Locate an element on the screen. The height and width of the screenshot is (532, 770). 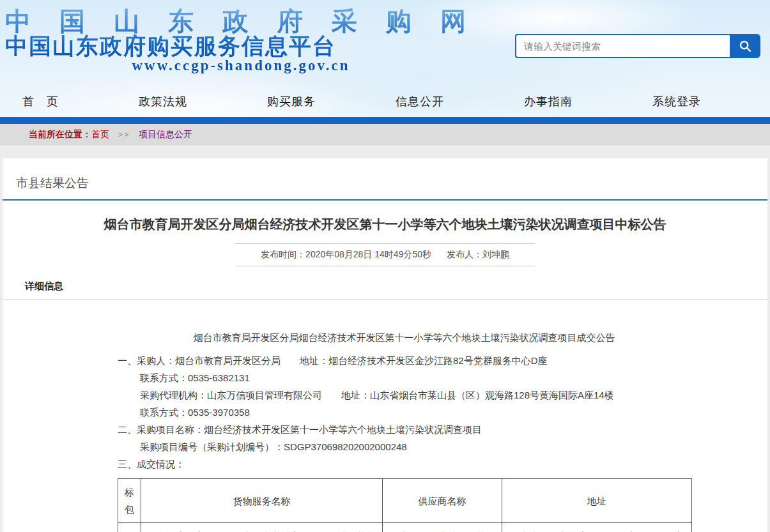
site-url: www.ccgp-shandong.gov.cn is located at coordinates (241, 66).